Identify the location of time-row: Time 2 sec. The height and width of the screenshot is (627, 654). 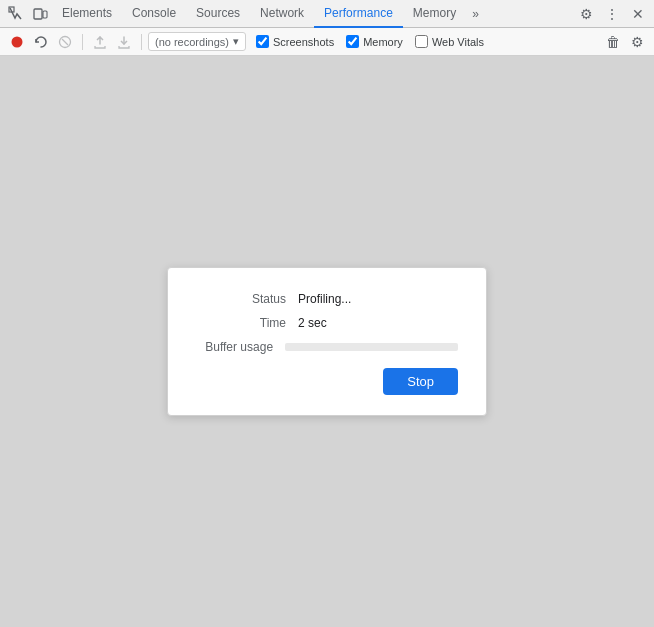
(327, 323).